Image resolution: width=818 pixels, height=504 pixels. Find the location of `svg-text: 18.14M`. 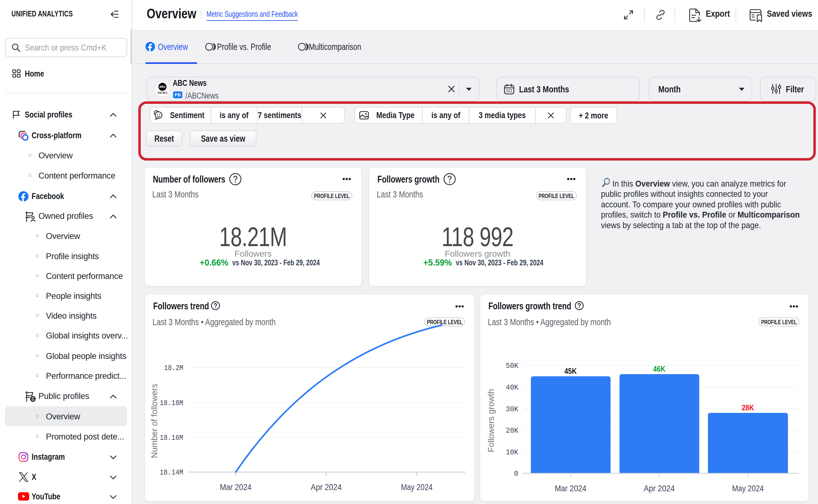

svg-text: 18.14M is located at coordinates (171, 473).